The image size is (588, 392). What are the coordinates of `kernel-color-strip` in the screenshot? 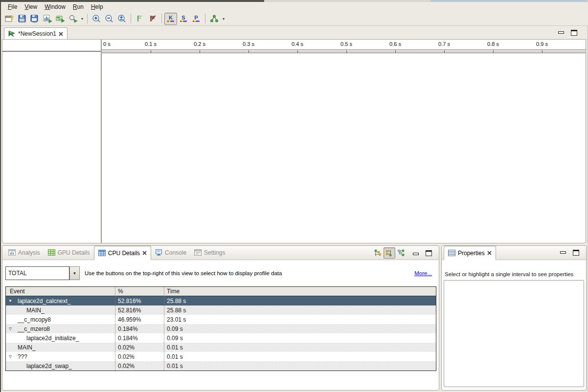 It's located at (171, 22).